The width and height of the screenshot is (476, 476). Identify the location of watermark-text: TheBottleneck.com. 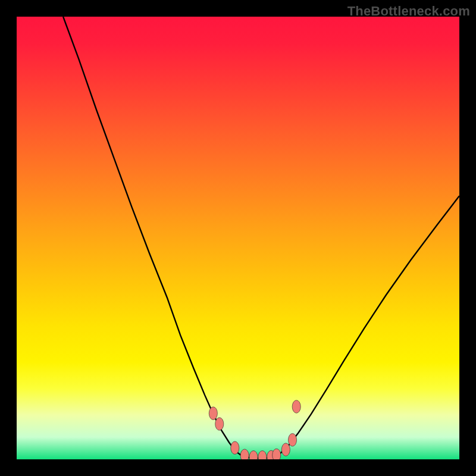
(409, 11).